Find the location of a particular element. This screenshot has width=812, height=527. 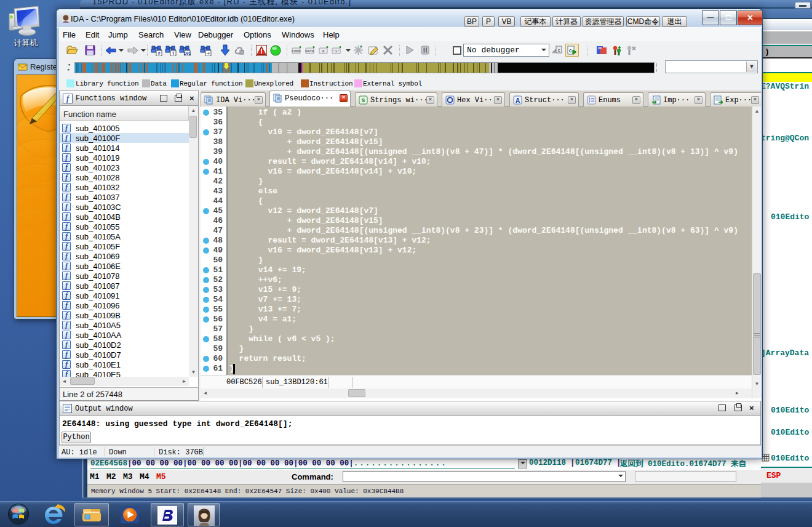

svg-text: 's' is located at coordinates (336, 52).